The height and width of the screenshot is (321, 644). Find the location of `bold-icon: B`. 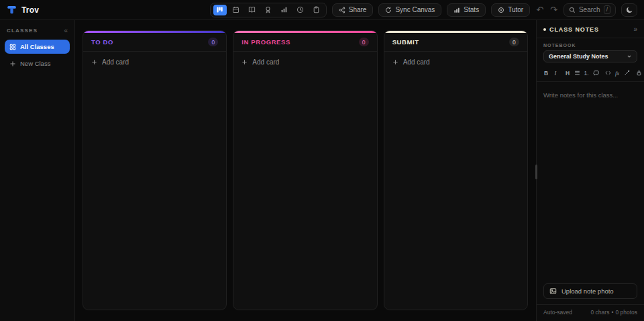

bold-icon: B is located at coordinates (546, 73).